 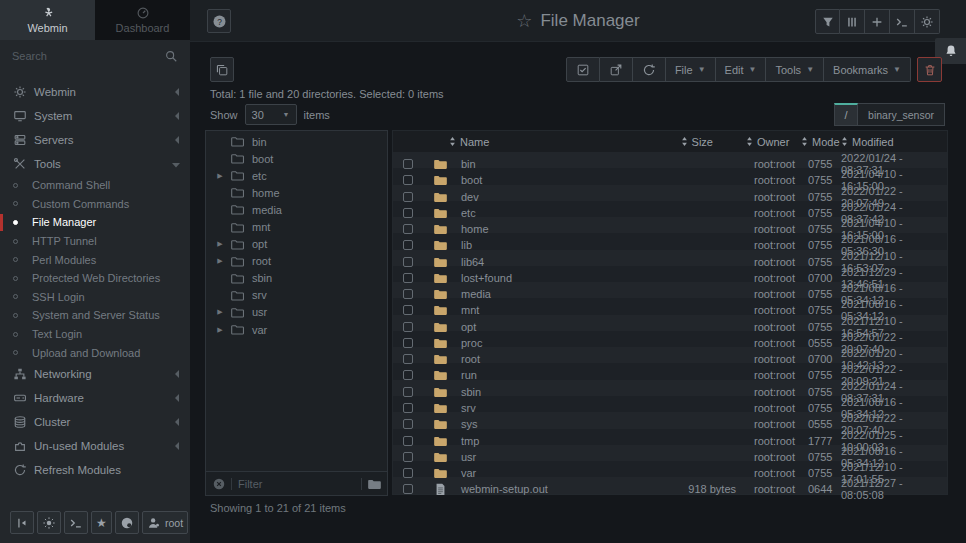 What do you see at coordinates (222, 70) in the screenshot?
I see `select-view-button` at bounding box center [222, 70].